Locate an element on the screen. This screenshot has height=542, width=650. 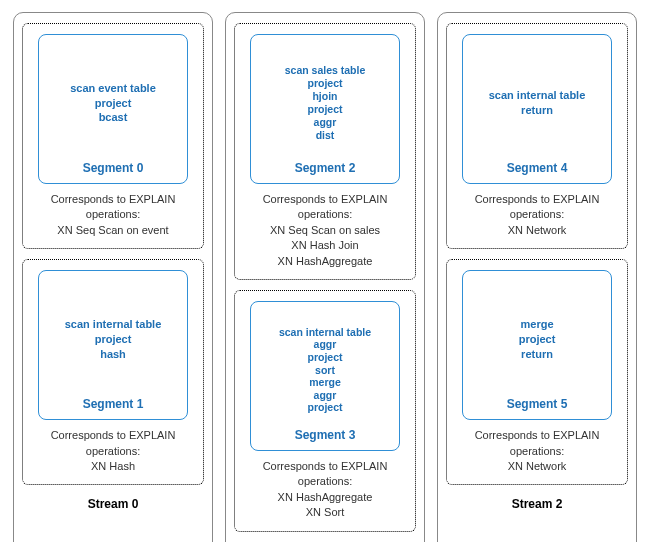
segment-group-5: merge project return Segment 5 Correspon… is located at coordinates (537, 372).